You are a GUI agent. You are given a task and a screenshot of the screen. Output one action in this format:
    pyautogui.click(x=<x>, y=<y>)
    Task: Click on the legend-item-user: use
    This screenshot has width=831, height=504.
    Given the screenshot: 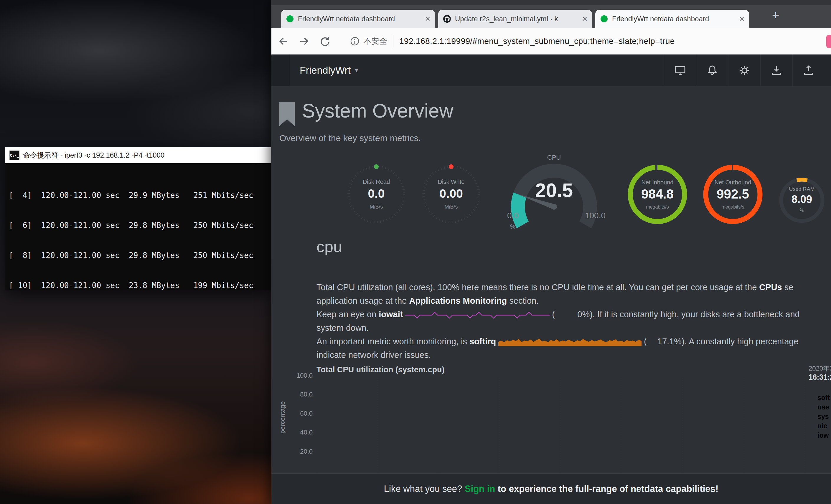 What is the action you would take?
    pyautogui.click(x=819, y=407)
    